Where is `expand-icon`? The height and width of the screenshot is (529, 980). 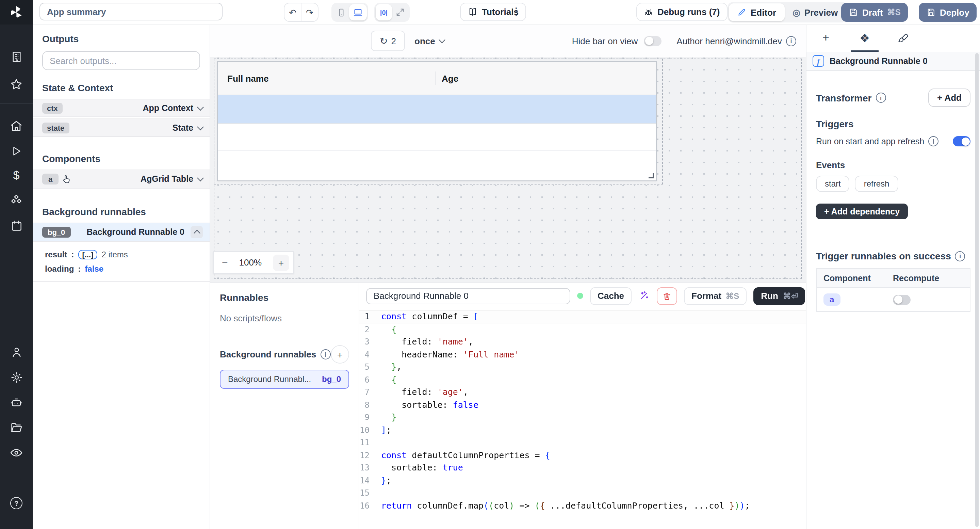
expand-icon is located at coordinates (400, 12).